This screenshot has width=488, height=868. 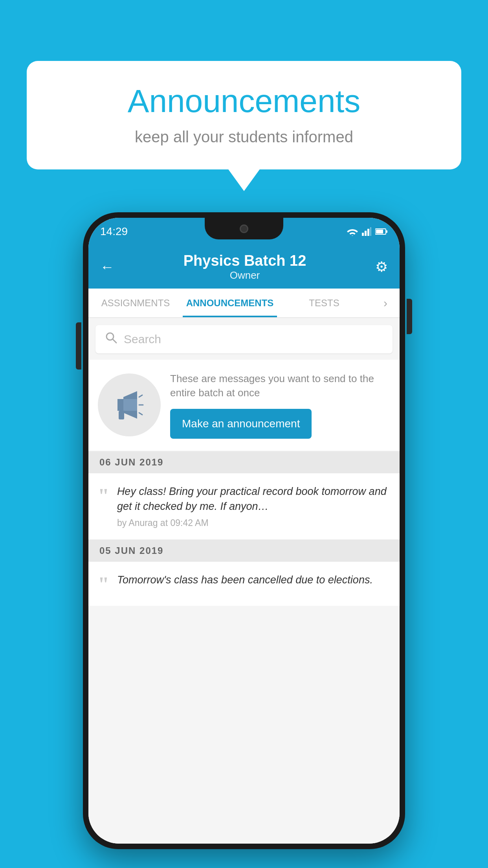 What do you see at coordinates (244, 339) in the screenshot?
I see `search-bar: Search` at bounding box center [244, 339].